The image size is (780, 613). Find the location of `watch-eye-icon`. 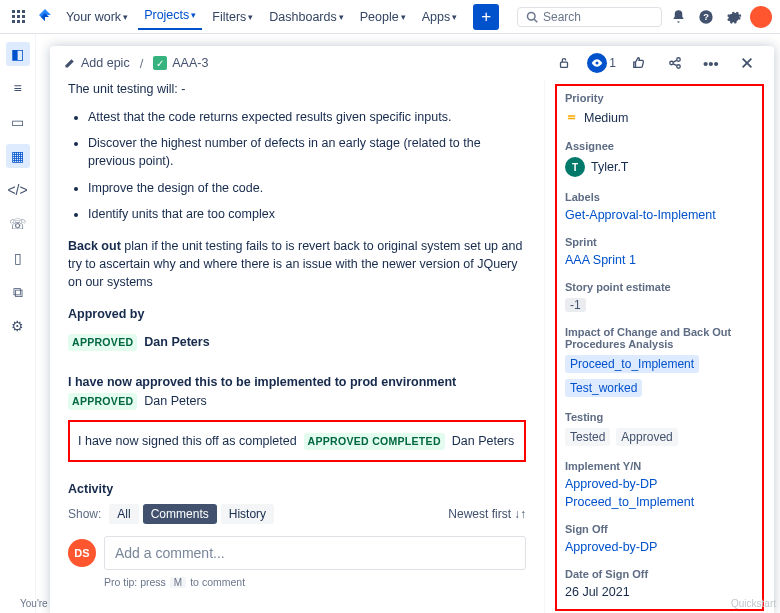

watch-eye-icon is located at coordinates (597, 63).